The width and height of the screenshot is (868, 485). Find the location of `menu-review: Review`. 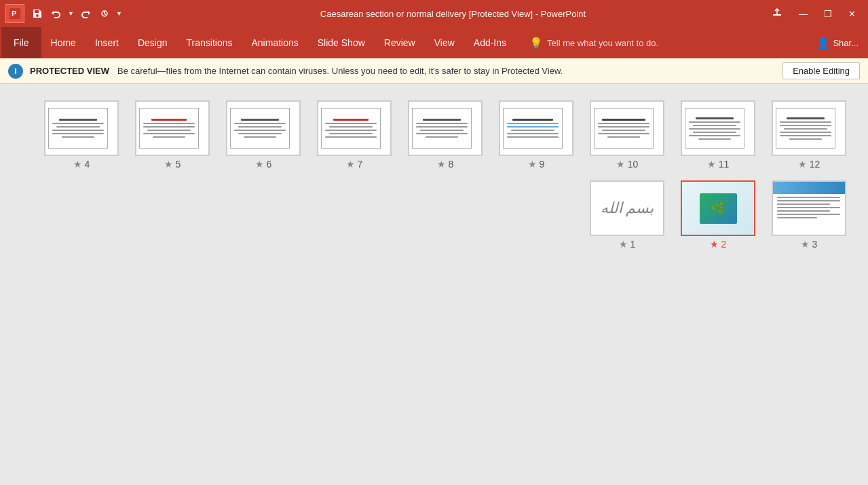

menu-review: Review is located at coordinates (400, 43).